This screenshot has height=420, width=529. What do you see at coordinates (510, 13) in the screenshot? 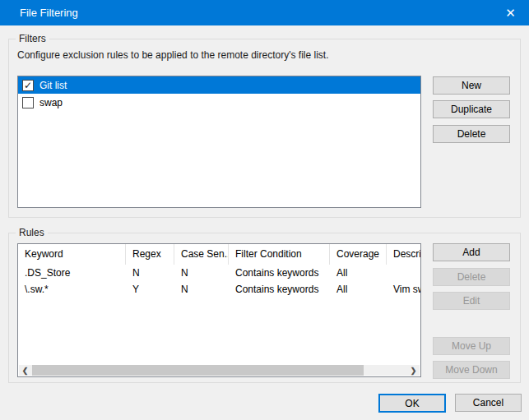
I see `close-button: ✕` at bounding box center [510, 13].